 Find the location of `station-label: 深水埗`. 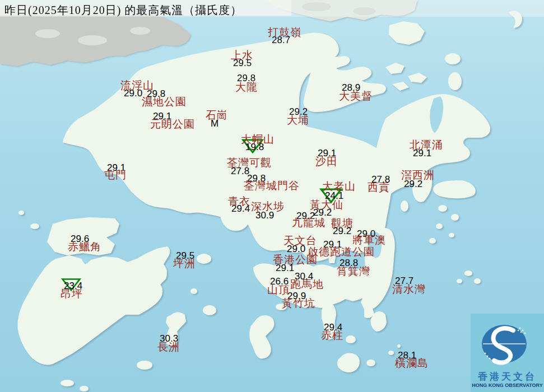

station-label: 深水埗 is located at coordinates (268, 206).